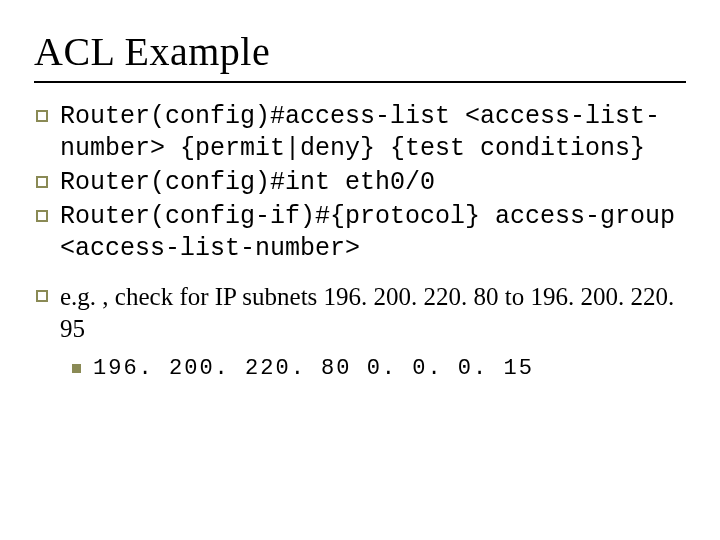 This screenshot has height=540, width=720. Describe the element at coordinates (360, 133) in the screenshot. I see `list-item: Router(config)#access-list <access-list-…` at that location.